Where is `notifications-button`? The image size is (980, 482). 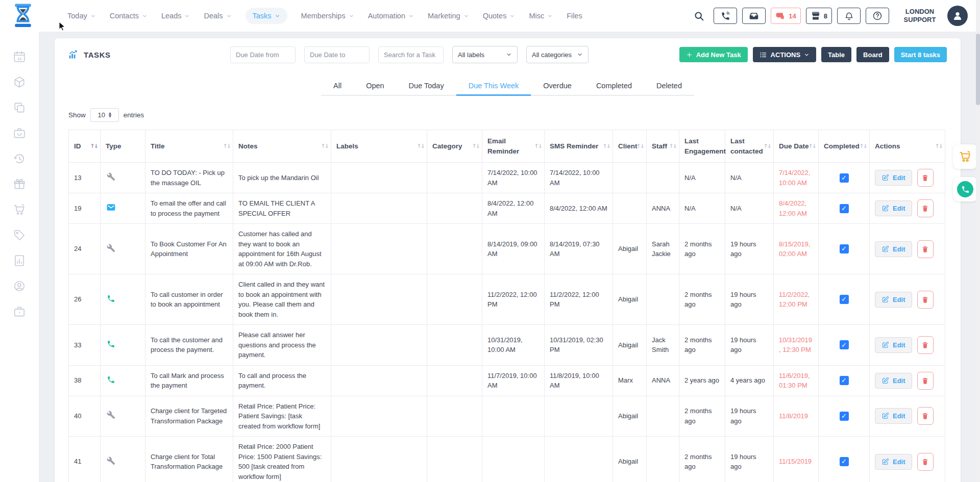
notifications-button is located at coordinates (849, 16).